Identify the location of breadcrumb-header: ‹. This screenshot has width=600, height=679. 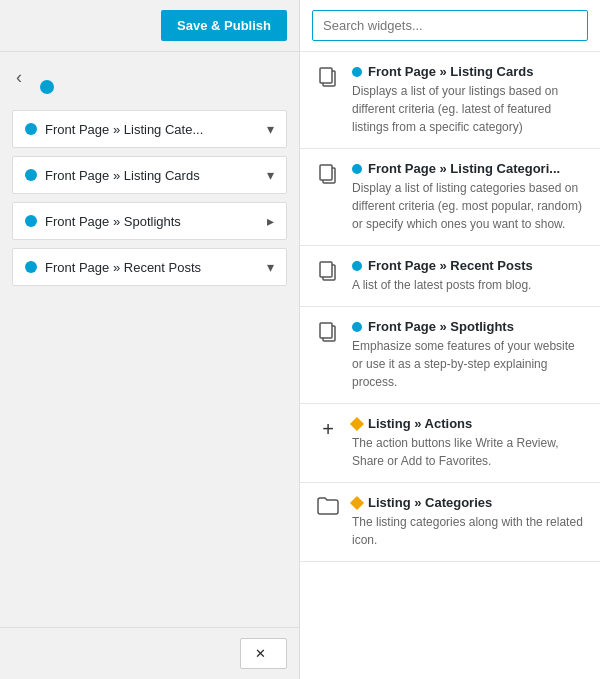
(150, 77).